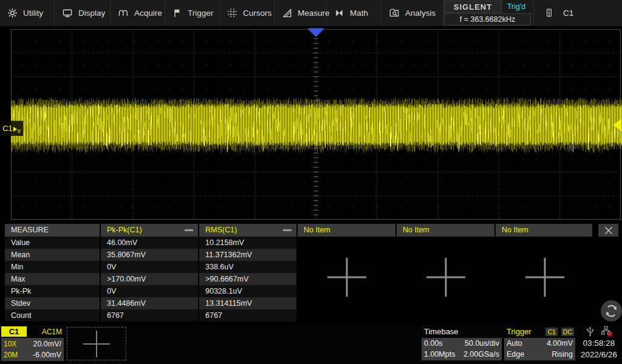 The width and height of the screenshot is (622, 364). Describe the element at coordinates (52, 231) in the screenshot. I see `measure-title: MEASURE` at that location.